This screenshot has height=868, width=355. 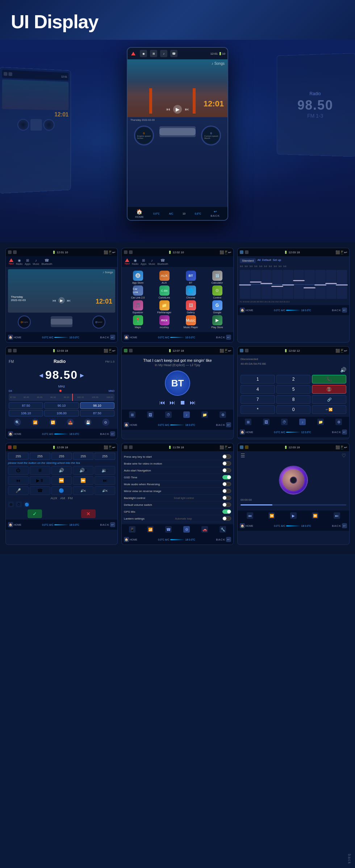 What do you see at coordinates (36, 262) in the screenshot?
I see `nav-music-home: ♪ Music` at bounding box center [36, 262].